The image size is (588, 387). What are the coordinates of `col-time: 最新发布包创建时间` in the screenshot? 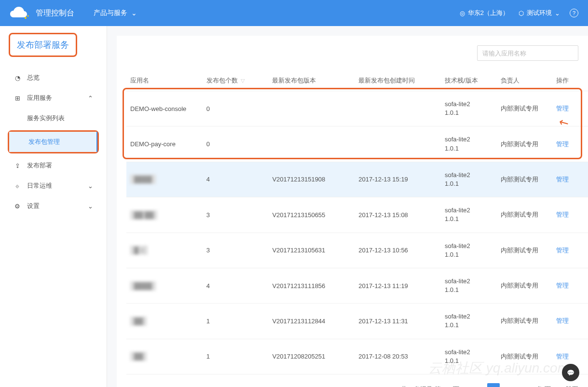 It's located at (397, 81).